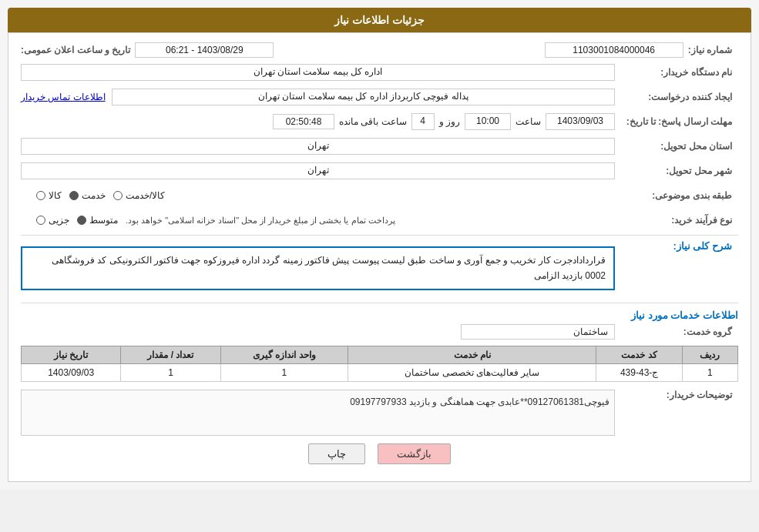  I want to click on remaining-time-value: 02:50:48, so click(304, 122).